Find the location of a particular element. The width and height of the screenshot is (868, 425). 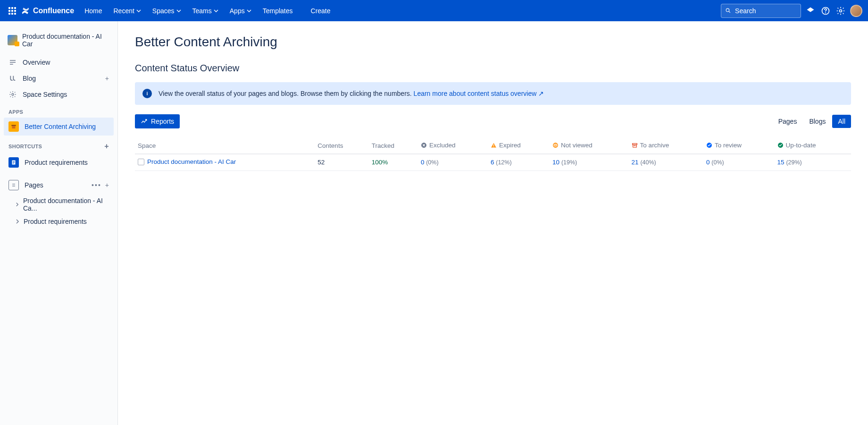

app-switcher-icon is located at coordinates (12, 11).